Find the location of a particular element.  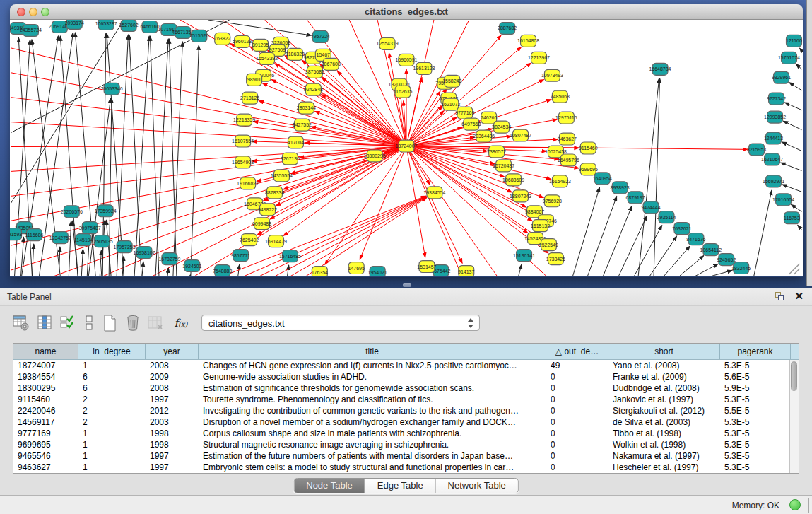

graph-node: 1244413 is located at coordinates (773, 139).